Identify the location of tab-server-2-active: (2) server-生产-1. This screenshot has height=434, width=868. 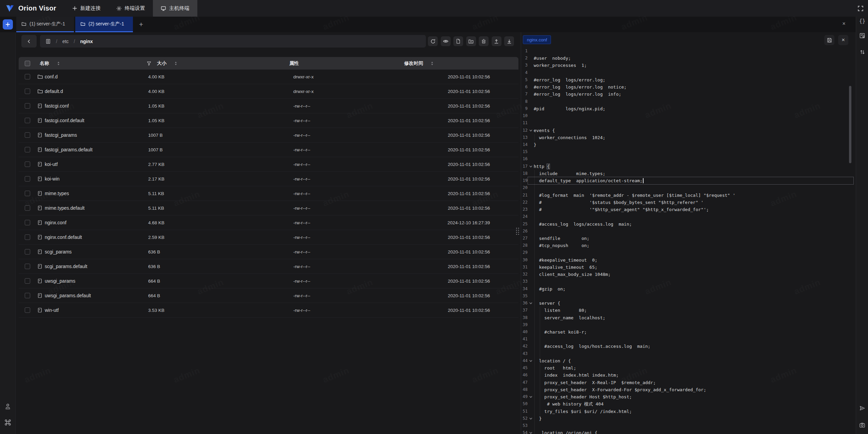
(104, 24).